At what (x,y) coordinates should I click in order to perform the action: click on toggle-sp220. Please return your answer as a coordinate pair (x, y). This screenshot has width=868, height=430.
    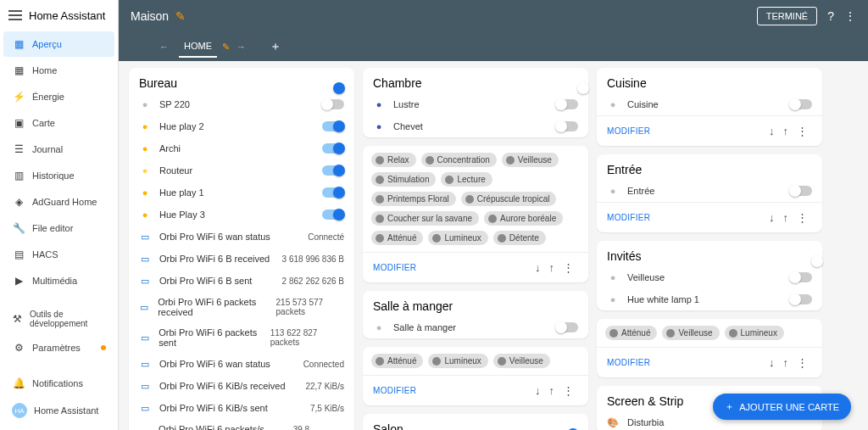
    Looking at the image, I should click on (333, 104).